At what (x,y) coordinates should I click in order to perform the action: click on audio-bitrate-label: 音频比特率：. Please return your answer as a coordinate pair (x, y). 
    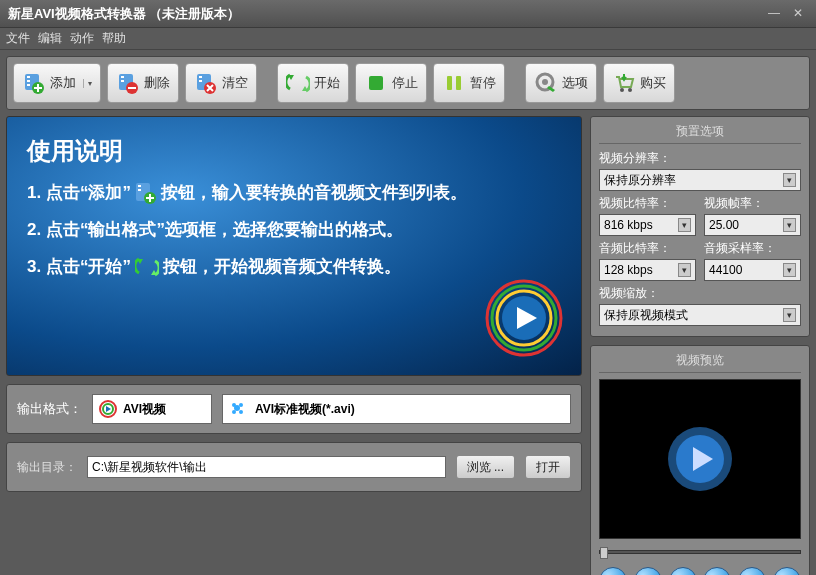
    Looking at the image, I should click on (648, 248).